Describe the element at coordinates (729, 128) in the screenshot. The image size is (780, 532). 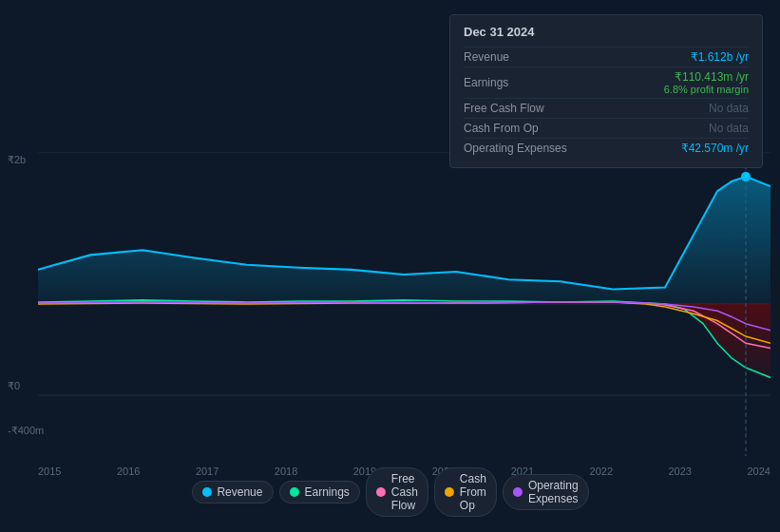
I see `tooltip-value-cfo: No data` at that location.